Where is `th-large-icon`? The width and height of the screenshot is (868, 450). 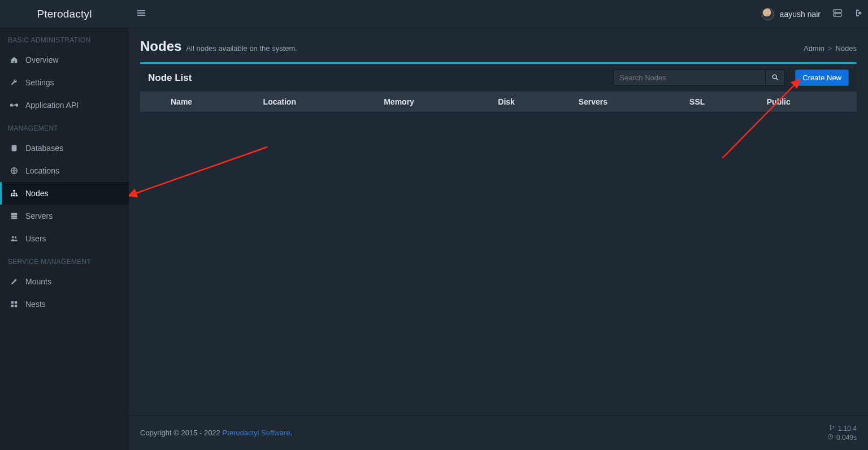
th-large-icon is located at coordinates (14, 304).